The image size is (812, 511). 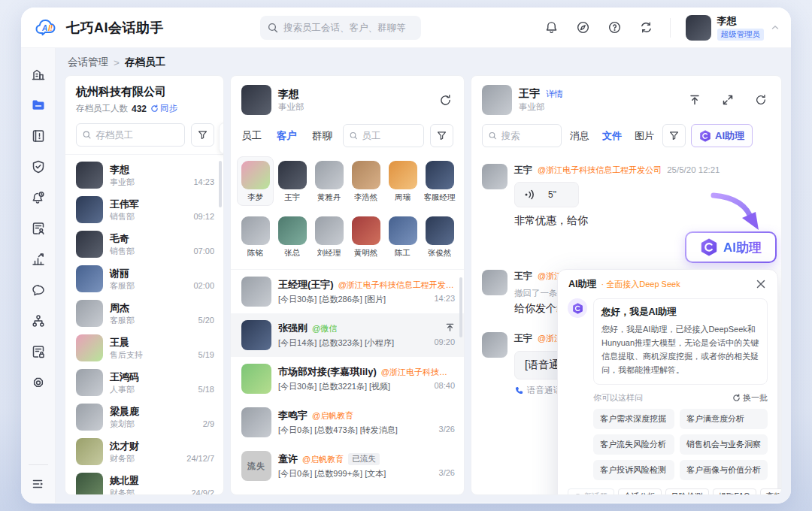 I want to click on chat-row: 王经理(王宇)@浙江电子科技信息工程开发公司 [今日30条] [总数286条] …, so click(x=347, y=292).